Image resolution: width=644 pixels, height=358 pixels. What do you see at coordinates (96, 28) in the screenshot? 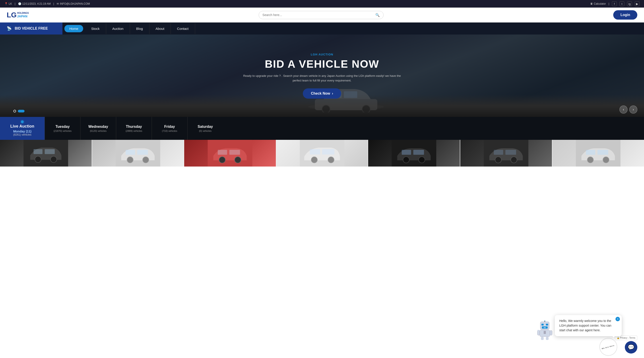
I see `nav-stock: Stock` at bounding box center [96, 28].